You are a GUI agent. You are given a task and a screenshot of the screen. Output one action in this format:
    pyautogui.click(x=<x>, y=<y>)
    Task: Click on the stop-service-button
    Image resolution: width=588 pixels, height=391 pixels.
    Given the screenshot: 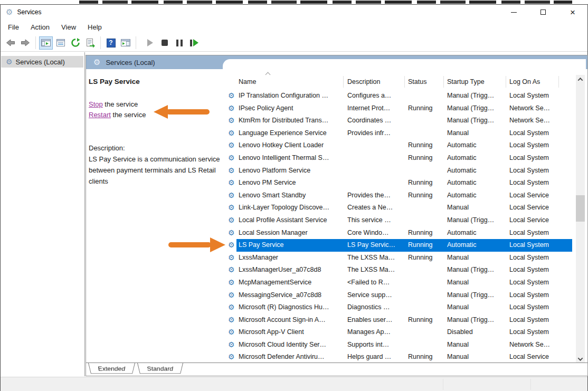 What is the action you would take?
    pyautogui.click(x=165, y=43)
    